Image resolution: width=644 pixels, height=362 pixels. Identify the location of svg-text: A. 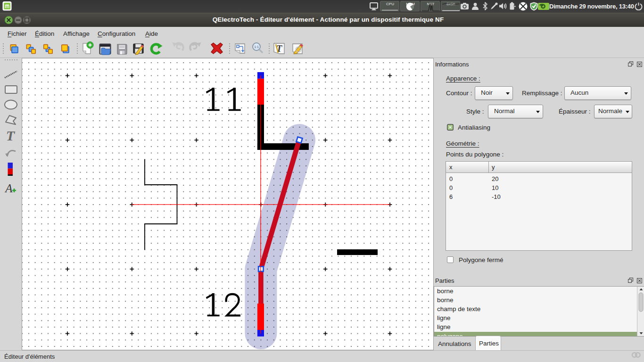
(8, 189).